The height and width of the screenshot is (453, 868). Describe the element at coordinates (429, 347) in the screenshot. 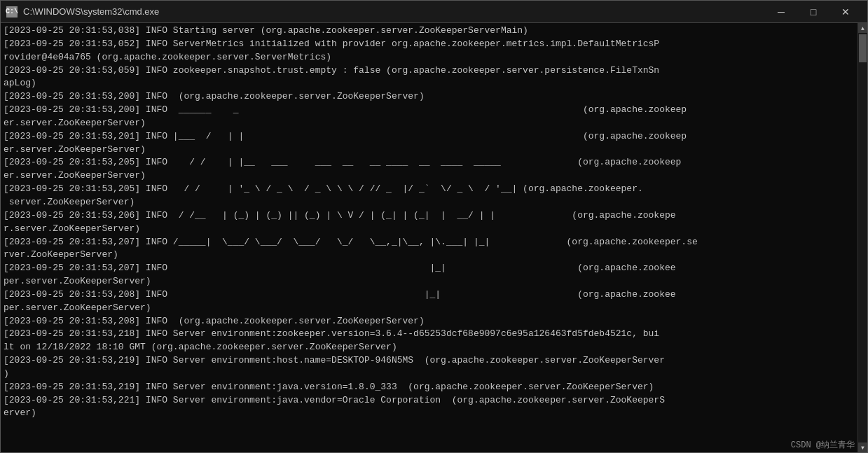

I see `console-line: lt on 12/18/2022 18:10 GMT (org.apache.z…` at that location.